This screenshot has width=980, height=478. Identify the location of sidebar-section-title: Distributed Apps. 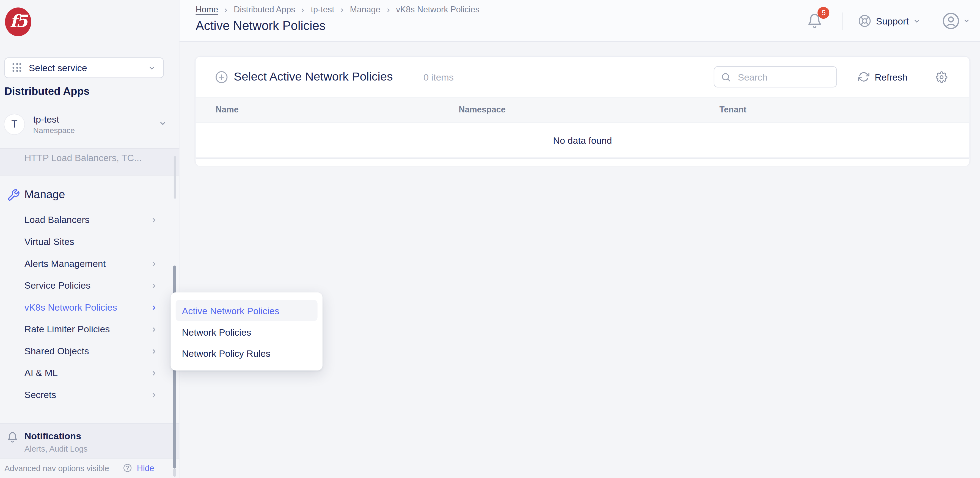
(47, 92).